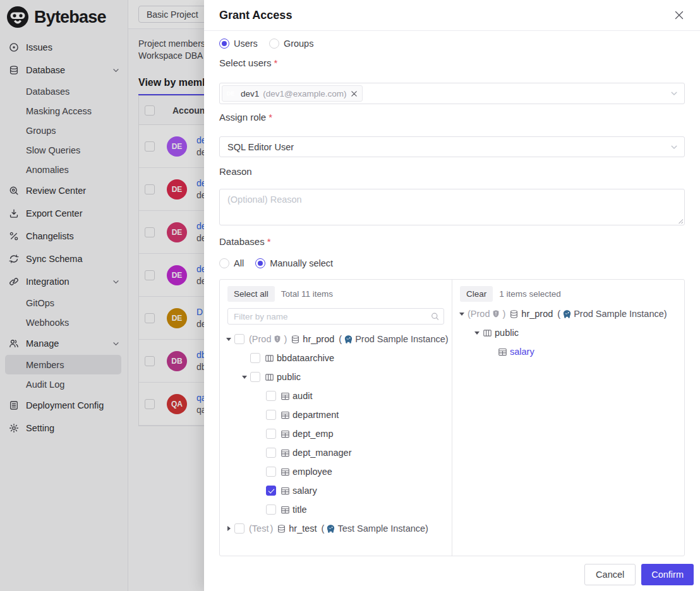 The image size is (700, 591). Describe the element at coordinates (569, 290) in the screenshot. I see `picker-right-header: Clear 1 items selected` at that location.